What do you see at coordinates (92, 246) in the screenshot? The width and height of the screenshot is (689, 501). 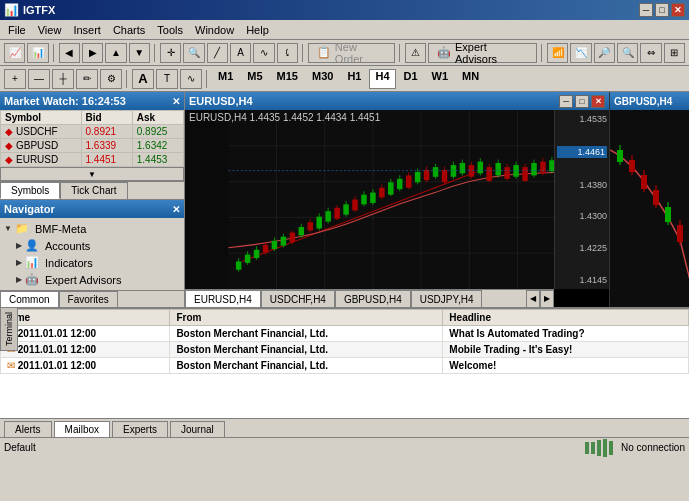 I see `nav-item: ▶👤Accounts` at bounding box center [92, 246].